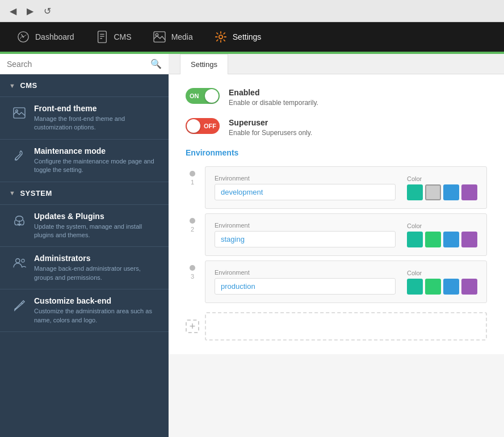 This screenshot has height=437, width=504. Describe the element at coordinates (102, 37) in the screenshot. I see `document-icon` at that location.